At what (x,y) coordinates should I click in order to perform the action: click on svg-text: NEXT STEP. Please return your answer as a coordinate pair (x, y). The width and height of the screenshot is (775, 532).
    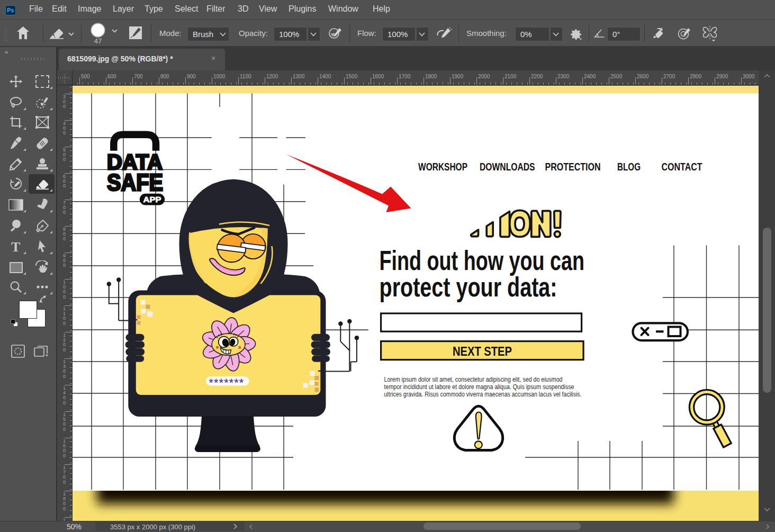
    Looking at the image, I should click on (482, 351).